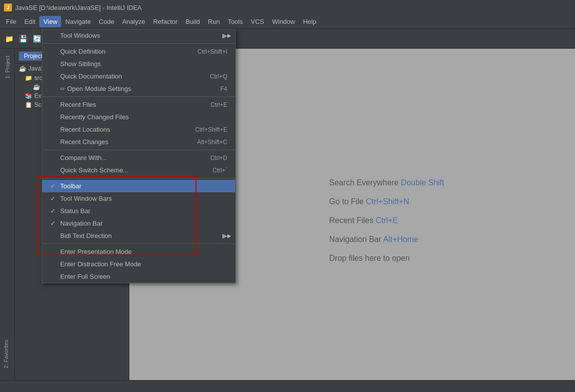 The height and width of the screenshot is (392, 575). I want to click on module-settings-icon: ✏, so click(63, 89).